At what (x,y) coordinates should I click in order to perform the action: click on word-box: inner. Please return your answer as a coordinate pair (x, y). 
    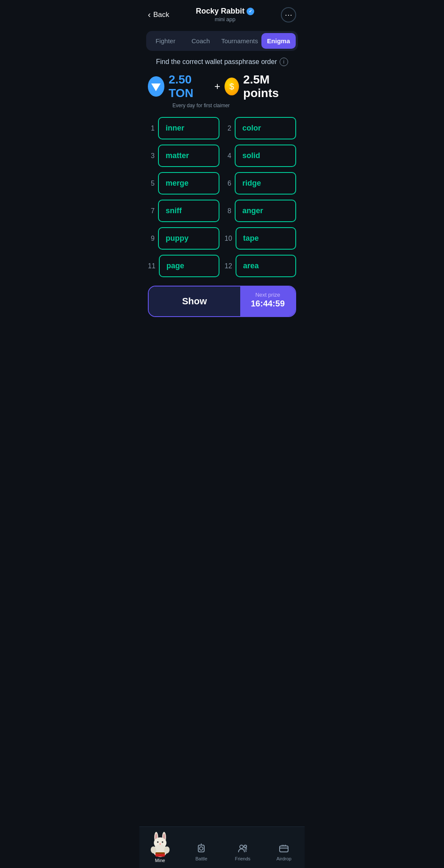
    Looking at the image, I should click on (189, 128).